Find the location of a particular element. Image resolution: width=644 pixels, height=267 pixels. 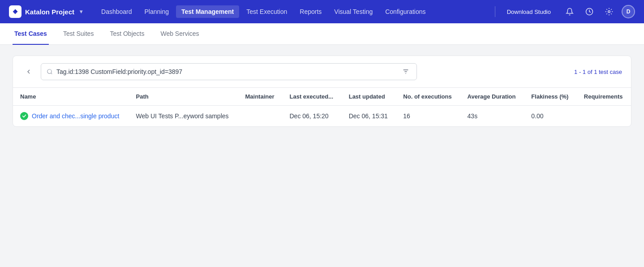

nav-test-management: Test Management is located at coordinates (208, 12).